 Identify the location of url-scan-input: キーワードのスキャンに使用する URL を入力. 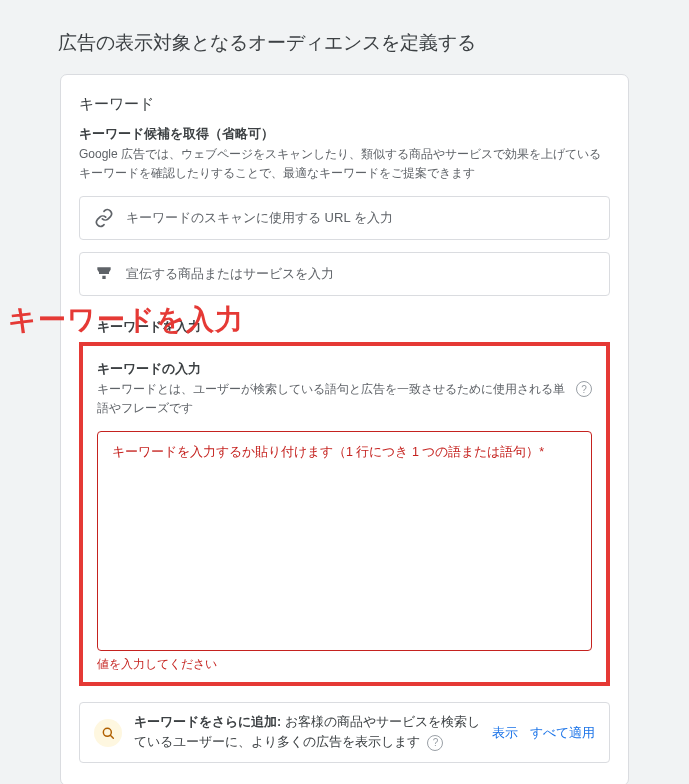
(344, 218).